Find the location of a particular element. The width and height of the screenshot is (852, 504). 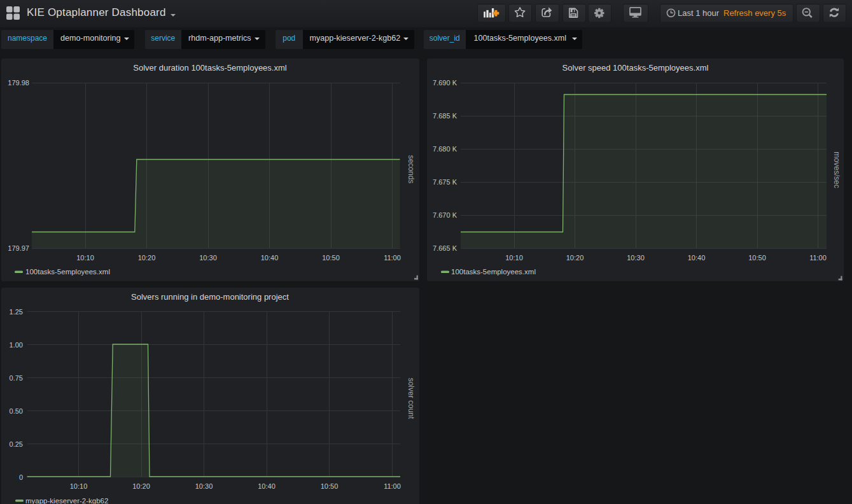

svg-text: 7.665 K is located at coordinates (445, 248).